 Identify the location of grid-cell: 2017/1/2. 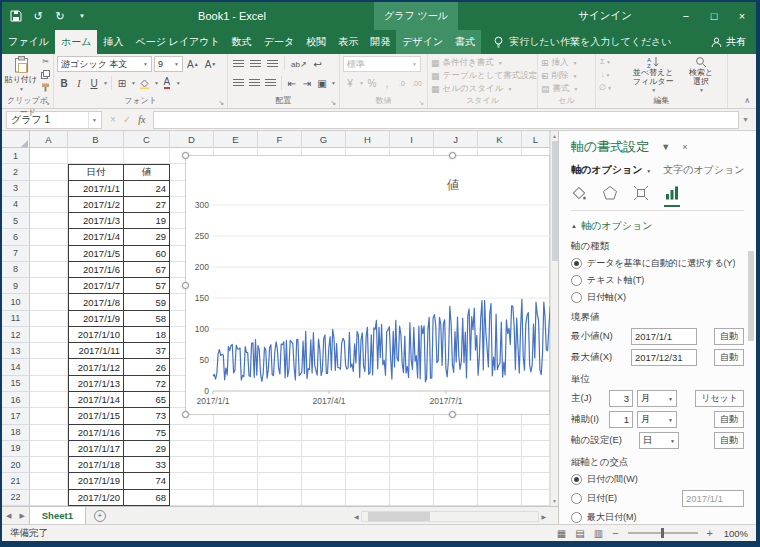
(96, 205).